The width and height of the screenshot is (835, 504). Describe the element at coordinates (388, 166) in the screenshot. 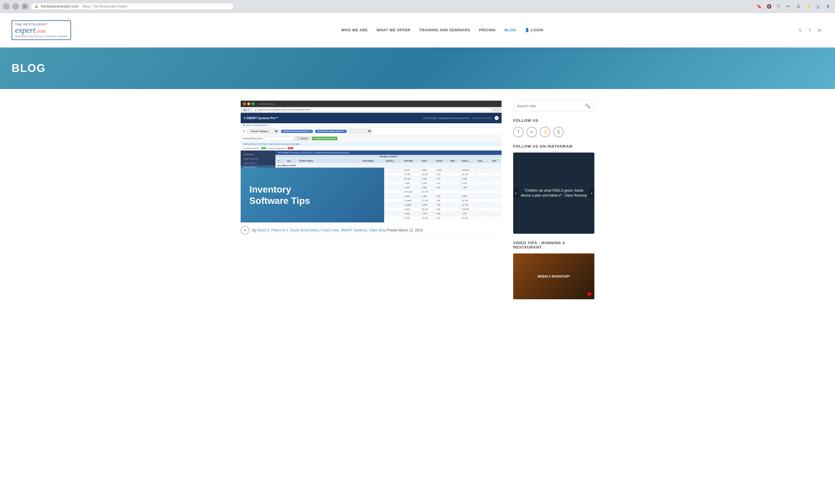

I see `ss-location-group: ▶ 1 Walk-in Cooler` at that location.